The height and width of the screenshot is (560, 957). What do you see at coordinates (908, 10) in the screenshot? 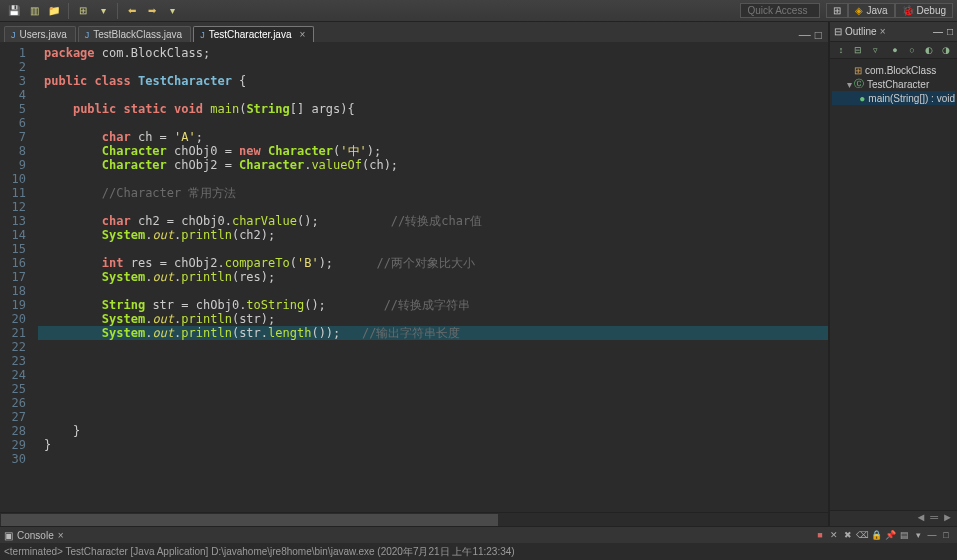
I see `debug-icon: 🐞` at bounding box center [908, 10].